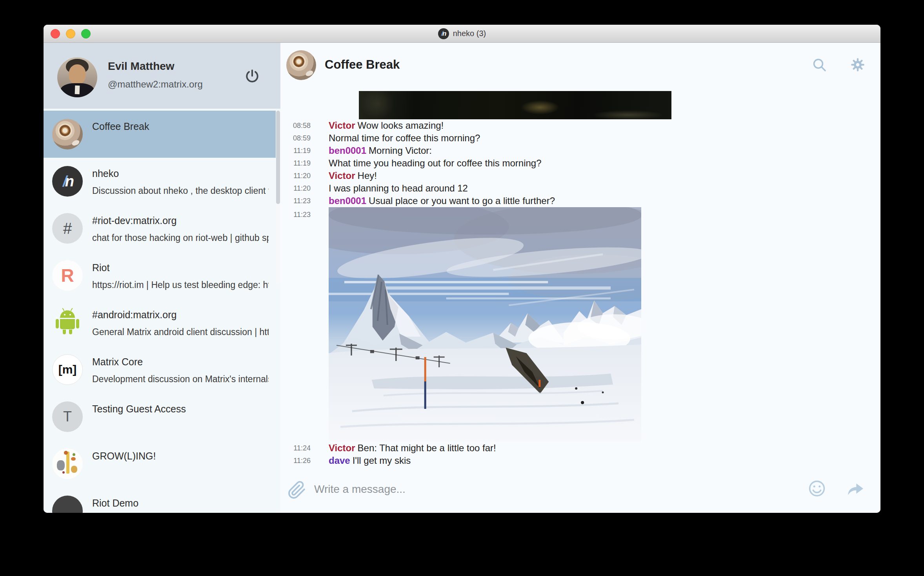 The image size is (924, 576). I want to click on window-title: nheko (3), so click(470, 34).